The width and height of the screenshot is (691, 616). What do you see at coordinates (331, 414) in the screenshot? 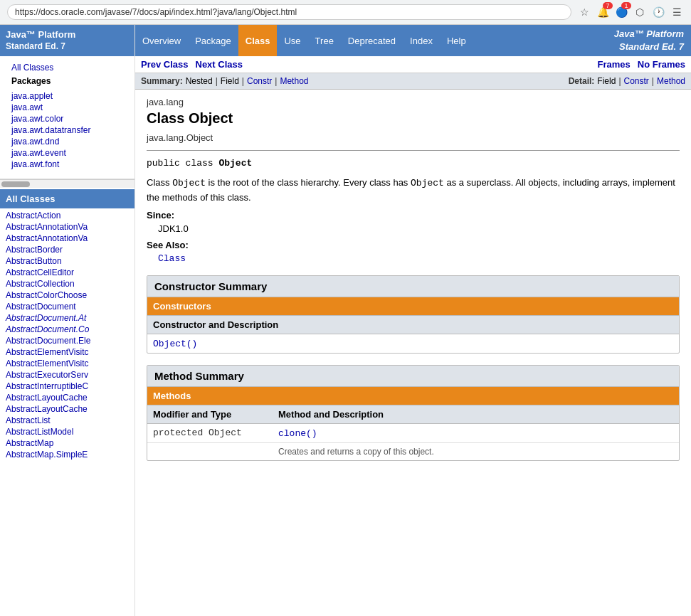
I see `method-col-desc-label: Method and Description` at bounding box center [331, 414].